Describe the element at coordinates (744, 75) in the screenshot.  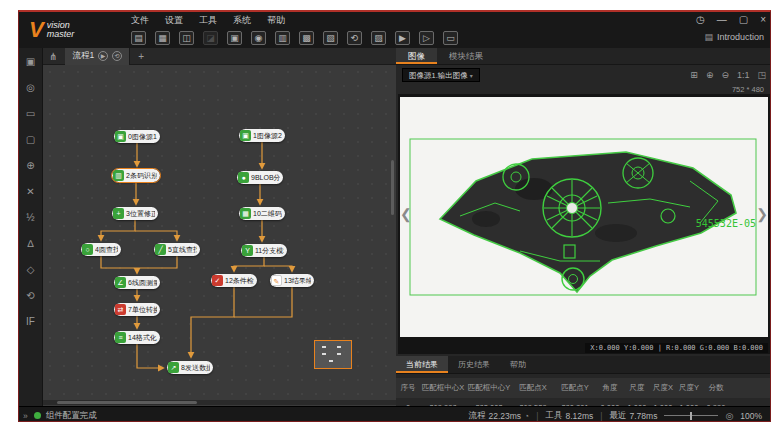
I see `one-to-one-icon: 1:1` at that location.